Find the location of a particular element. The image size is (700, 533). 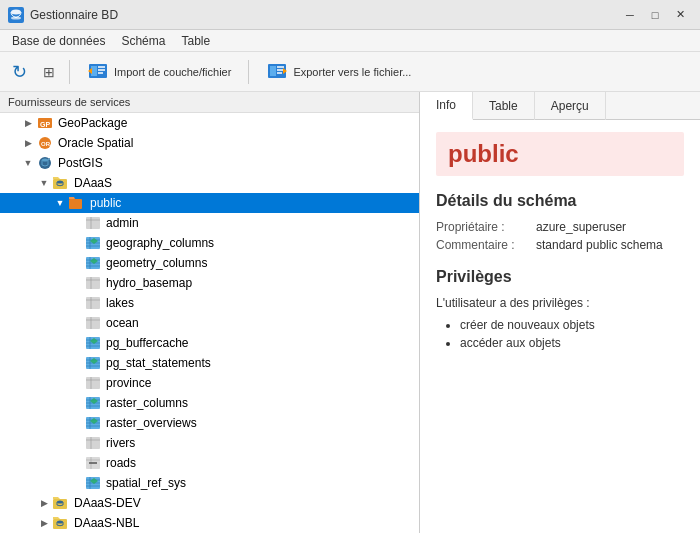

svg-text: GP is located at coordinates (45, 124).